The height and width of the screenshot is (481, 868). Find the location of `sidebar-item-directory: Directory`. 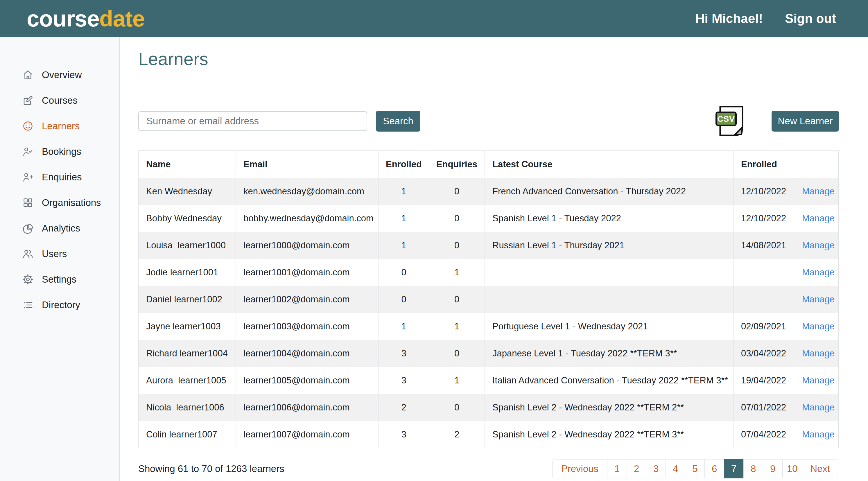

sidebar-item-directory: Directory is located at coordinates (59, 305).